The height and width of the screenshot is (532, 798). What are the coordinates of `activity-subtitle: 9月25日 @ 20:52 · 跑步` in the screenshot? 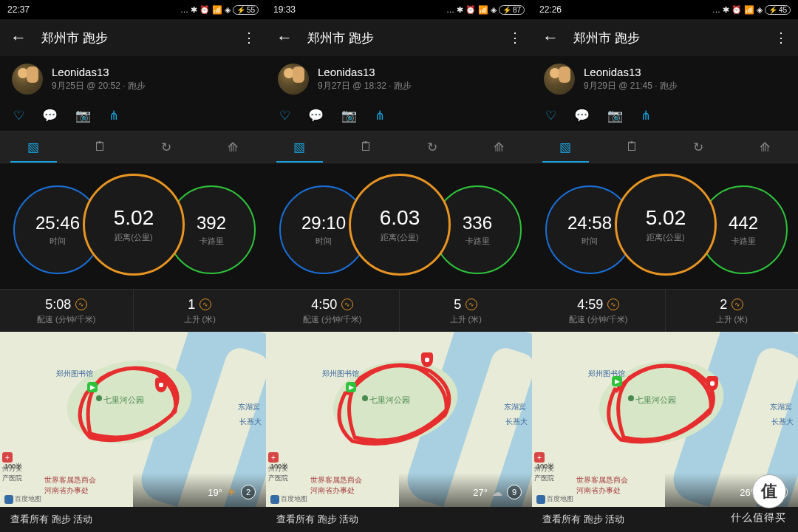 It's located at (99, 86).